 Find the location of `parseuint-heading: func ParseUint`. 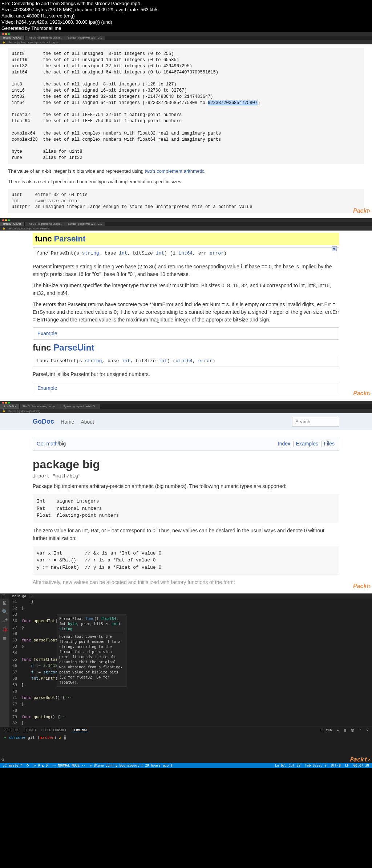

parseuint-heading: func ParseUint is located at coordinates (186, 348).